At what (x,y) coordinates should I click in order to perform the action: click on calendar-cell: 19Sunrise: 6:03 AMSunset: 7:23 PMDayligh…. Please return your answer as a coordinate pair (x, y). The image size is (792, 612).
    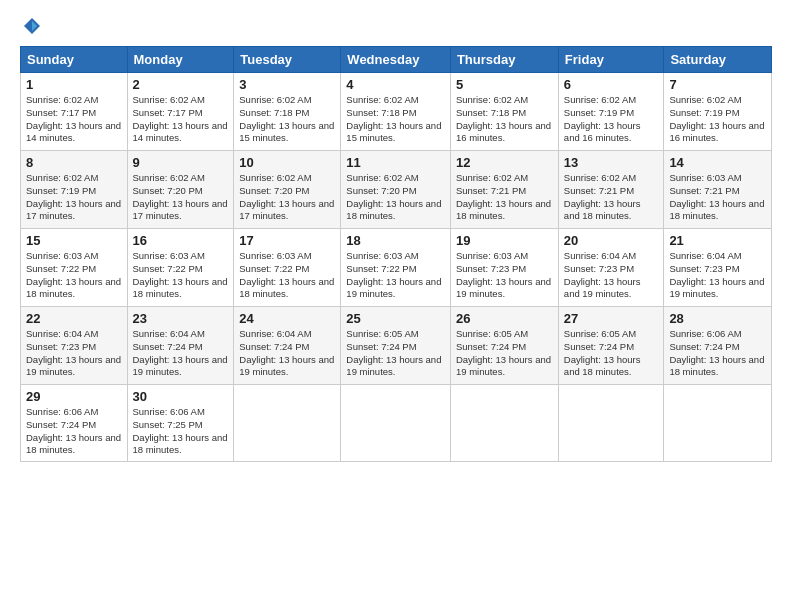
    Looking at the image, I should click on (504, 268).